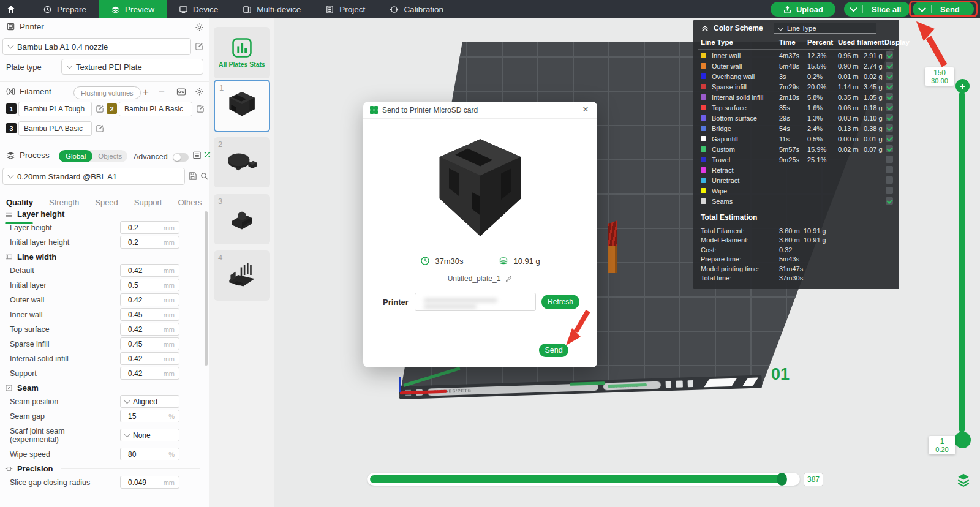 Image resolution: width=980 pixels, height=507 pixels. I want to click on setting-support-input: 0.42mm, so click(149, 374).